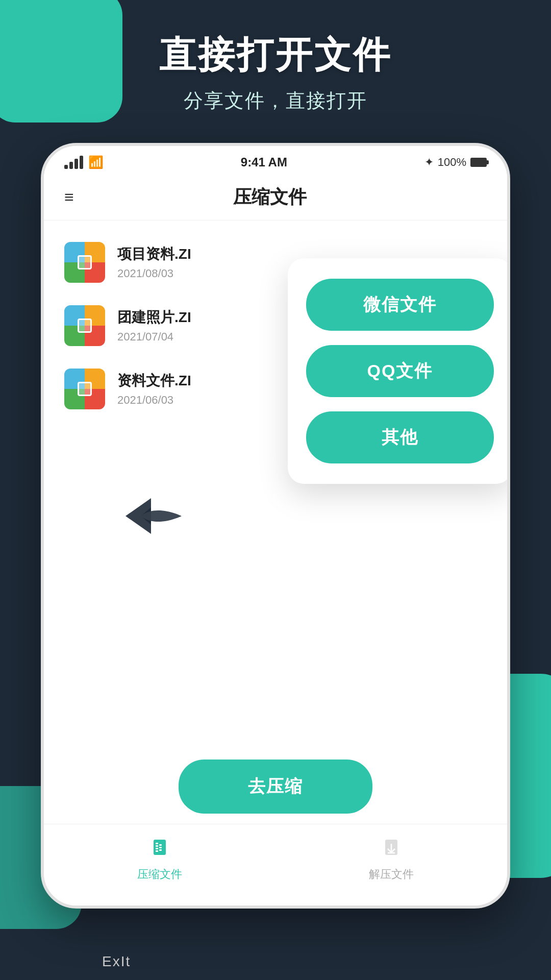 The image size is (551, 980). I want to click on tab-decompress-files: 解压文件, so click(391, 860).